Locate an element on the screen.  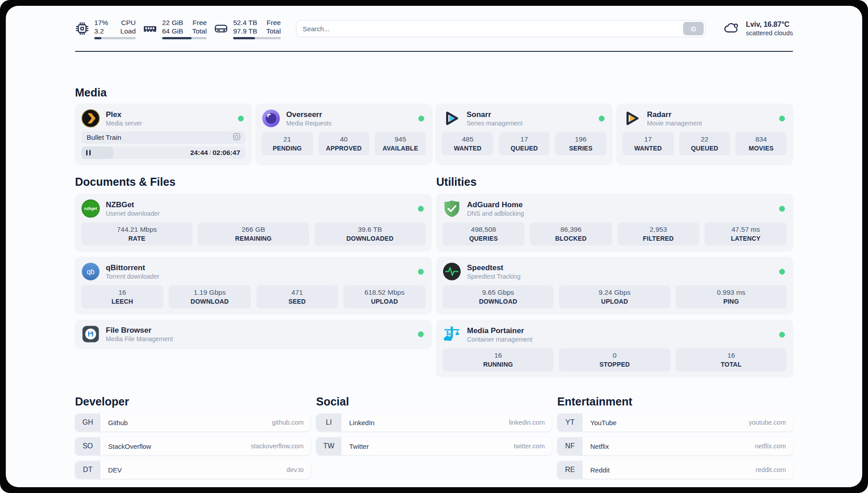
app-card-adguard: AdGuard Home DNS and adblocking 498,508 … is located at coordinates (614, 222).